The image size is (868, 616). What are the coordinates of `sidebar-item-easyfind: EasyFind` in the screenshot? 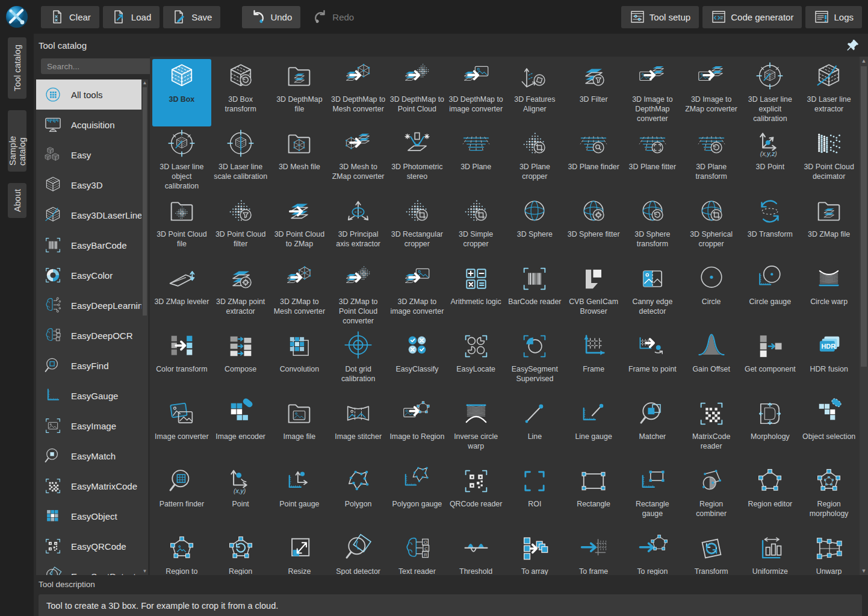 It's located at (92, 366).